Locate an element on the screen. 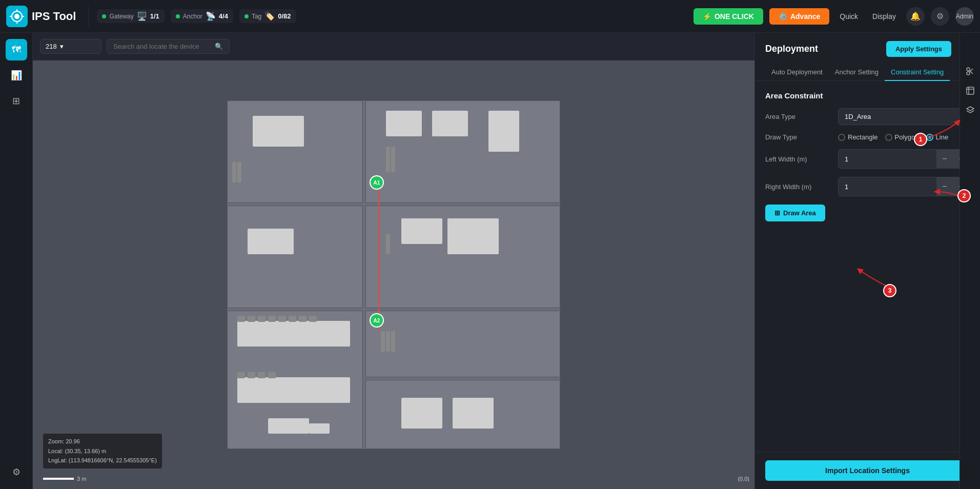  radio-polygon: Polygon is located at coordinates (902, 137).